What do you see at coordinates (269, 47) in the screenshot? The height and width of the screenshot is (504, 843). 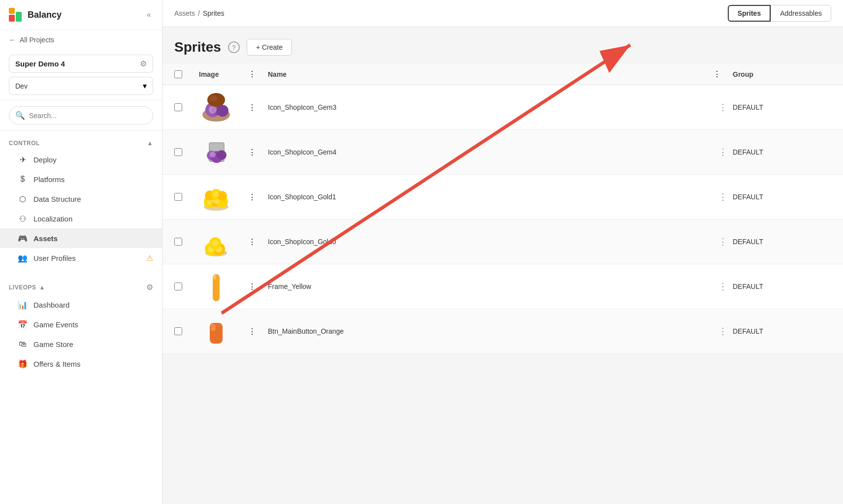 I see `create-button: + Create` at bounding box center [269, 47].